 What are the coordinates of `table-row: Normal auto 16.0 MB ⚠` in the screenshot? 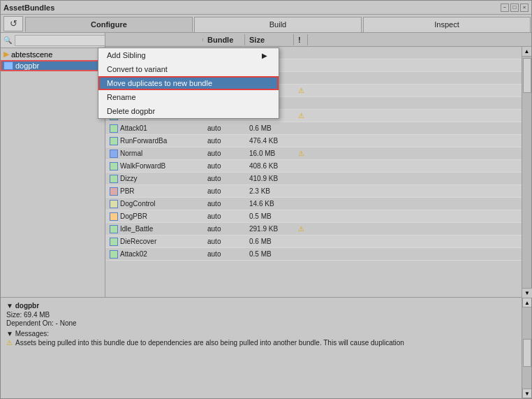 It's located at (313, 154).